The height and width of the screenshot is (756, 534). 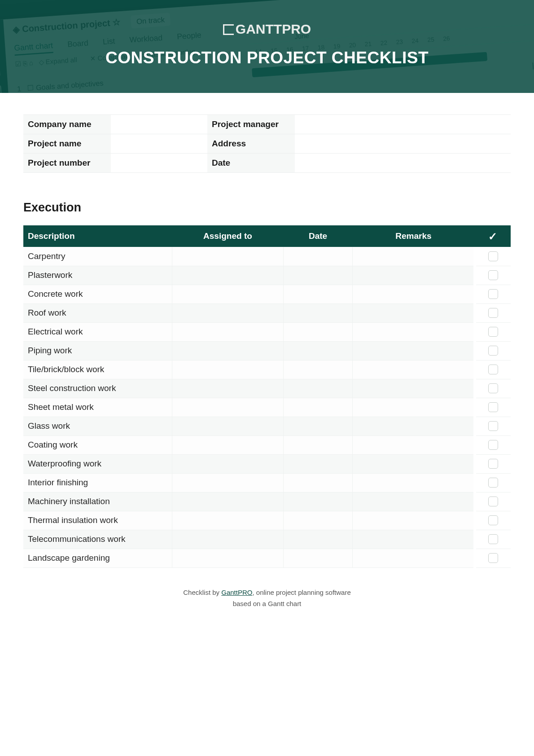 What do you see at coordinates (98, 388) in the screenshot?
I see `cell-description: Steel construction work` at bounding box center [98, 388].